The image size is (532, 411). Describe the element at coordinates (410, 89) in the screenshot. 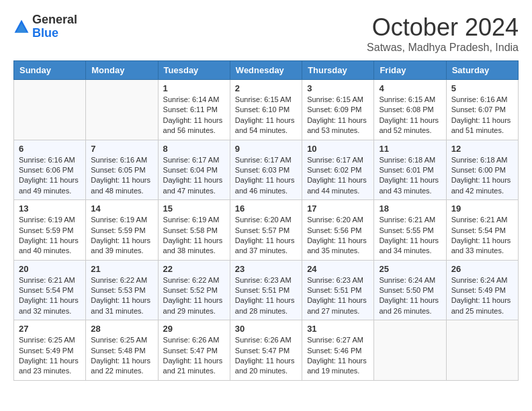

I see `day-number: 4` at that location.